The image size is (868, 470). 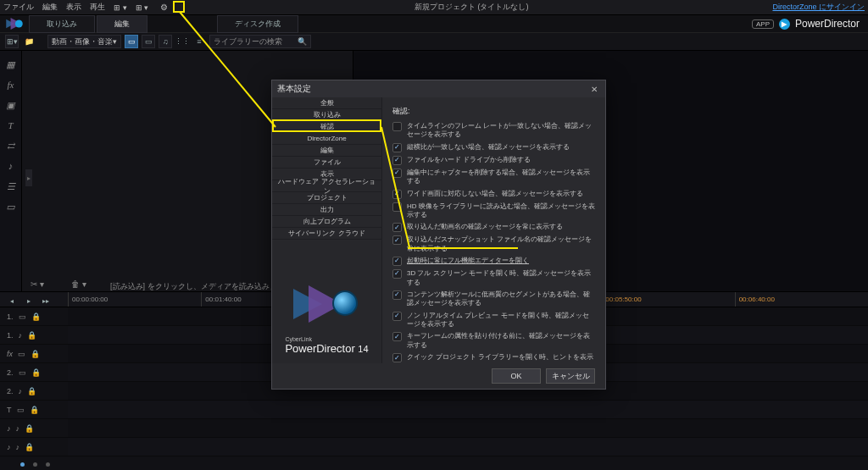 I want to click on pref-check-label: クイック プロジェクト ライブラリーを開く時、ヒントを表示する, so click(x=501, y=358).